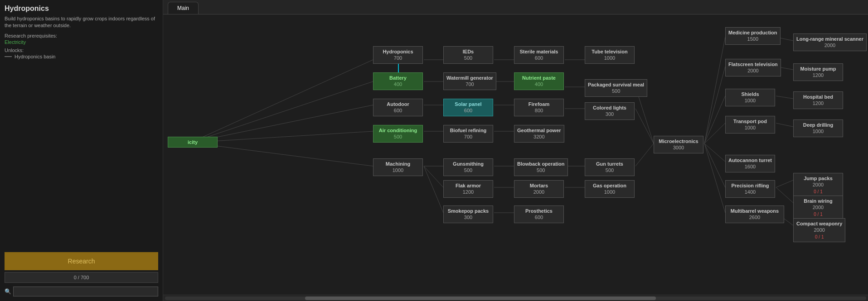 The height and width of the screenshot is (301, 868). What do you see at coordinates (82, 277) in the screenshot?
I see `research-progress: 0 / 700` at bounding box center [82, 277].